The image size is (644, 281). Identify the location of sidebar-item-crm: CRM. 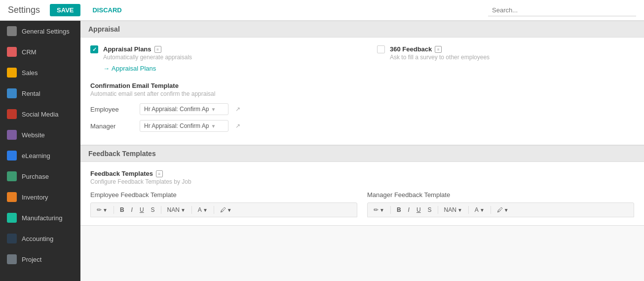
(40, 52).